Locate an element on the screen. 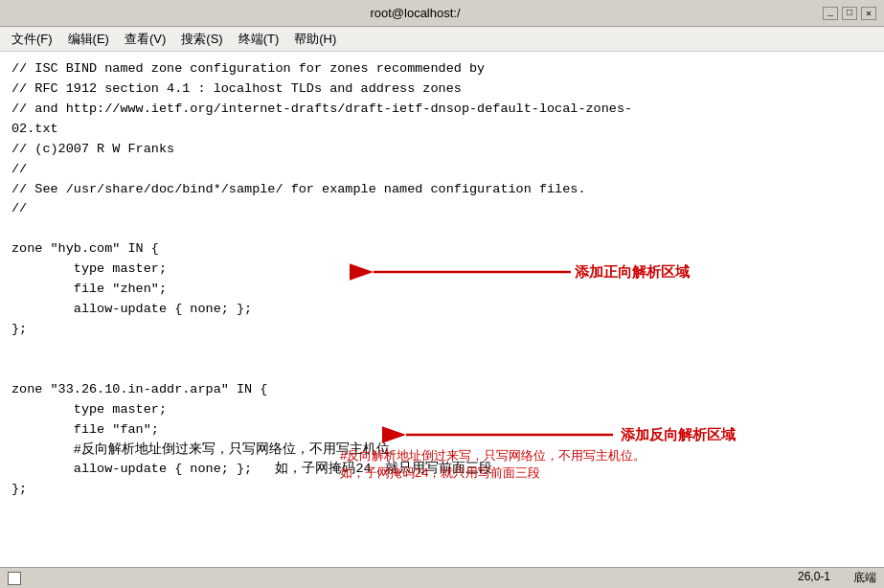 Image resolution: width=884 pixels, height=588 pixels. menu-search: 搜索(S) is located at coordinates (201, 39).